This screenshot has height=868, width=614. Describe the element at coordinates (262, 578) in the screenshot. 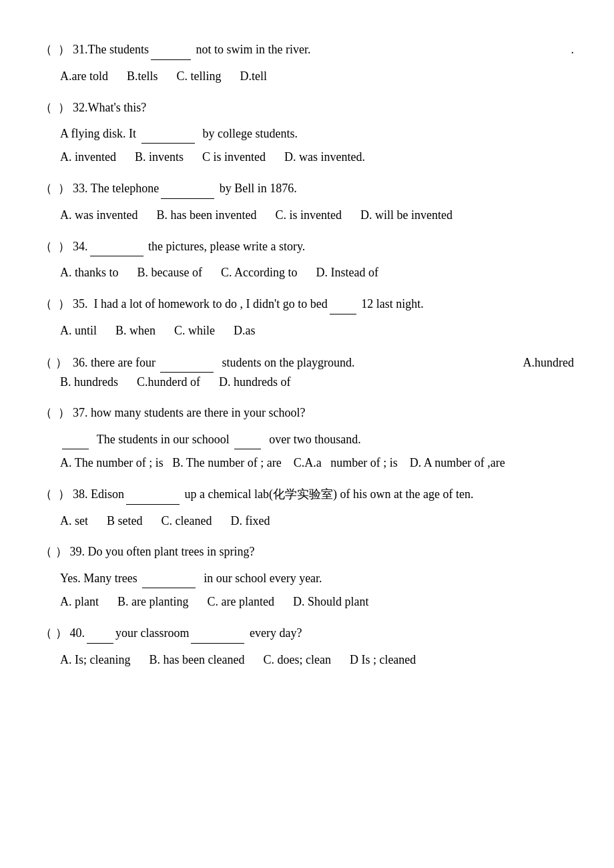

I see `q39-sub-after: in our school every year.` at that location.